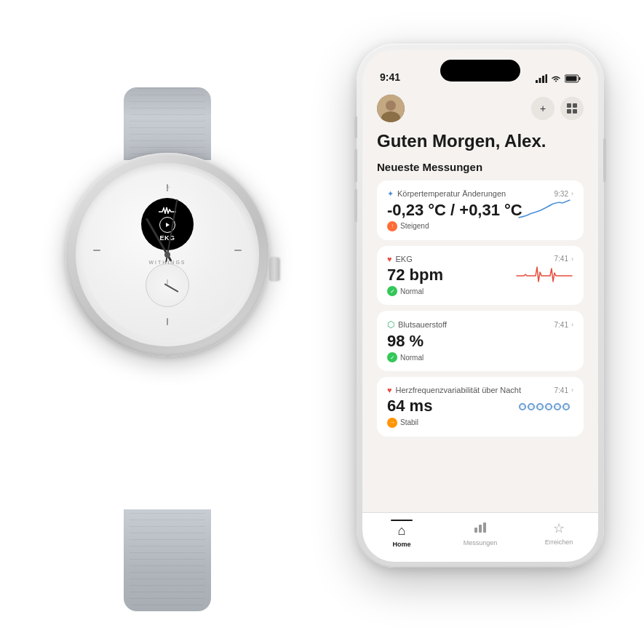 The image size is (644, 644). What do you see at coordinates (558, 79) in the screenshot?
I see `status-icons` at bounding box center [558, 79].